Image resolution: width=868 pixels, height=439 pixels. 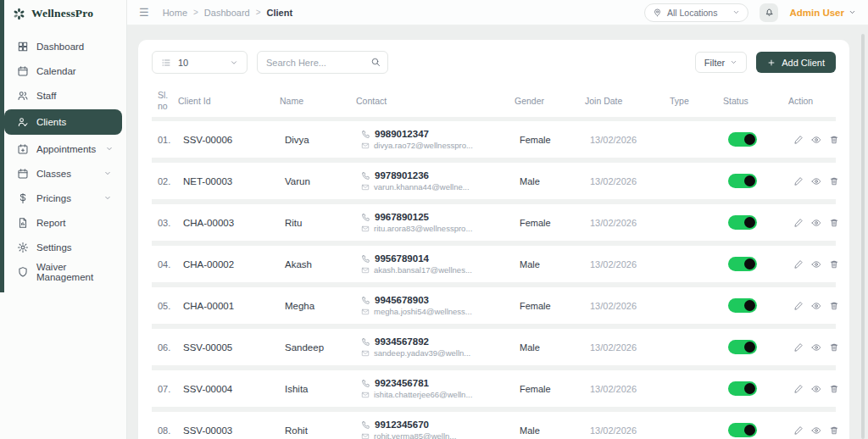 I want to click on sidebar: WellnessPro Dashboard Calendar Staff Cli…, so click(x=64, y=220).